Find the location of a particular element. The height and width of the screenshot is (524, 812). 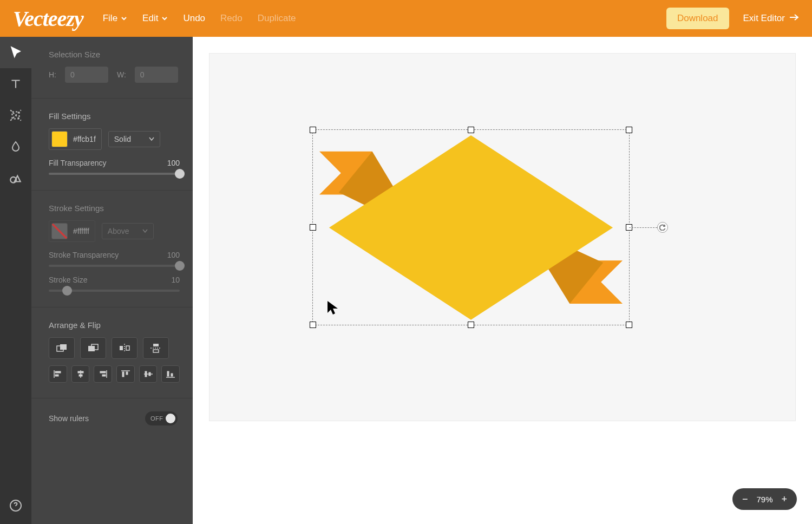

fill-mode-label: Solid is located at coordinates (122, 139).